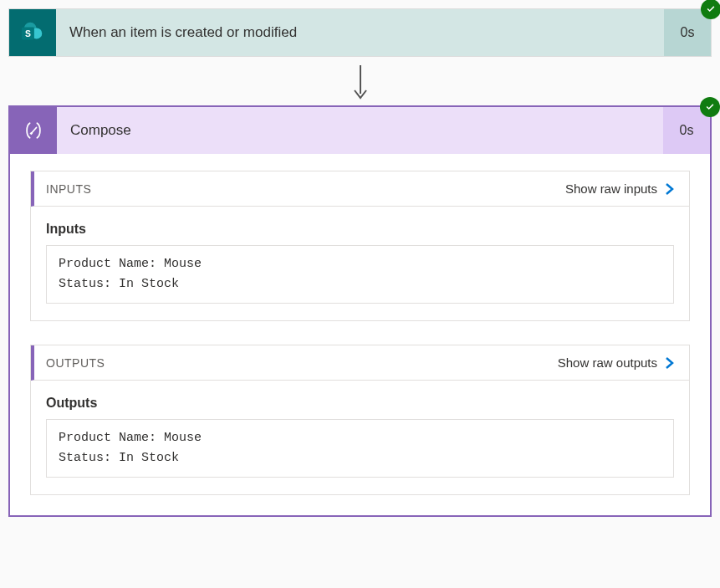 This screenshot has height=588, width=720. What do you see at coordinates (33, 130) in the screenshot?
I see `compose-icon` at bounding box center [33, 130].